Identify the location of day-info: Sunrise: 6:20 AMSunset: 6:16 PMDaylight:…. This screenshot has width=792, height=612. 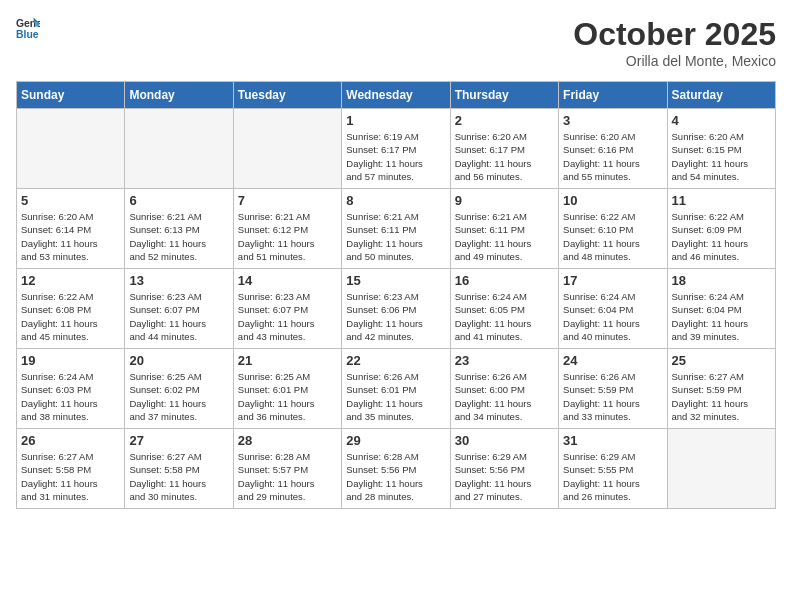
(612, 156).